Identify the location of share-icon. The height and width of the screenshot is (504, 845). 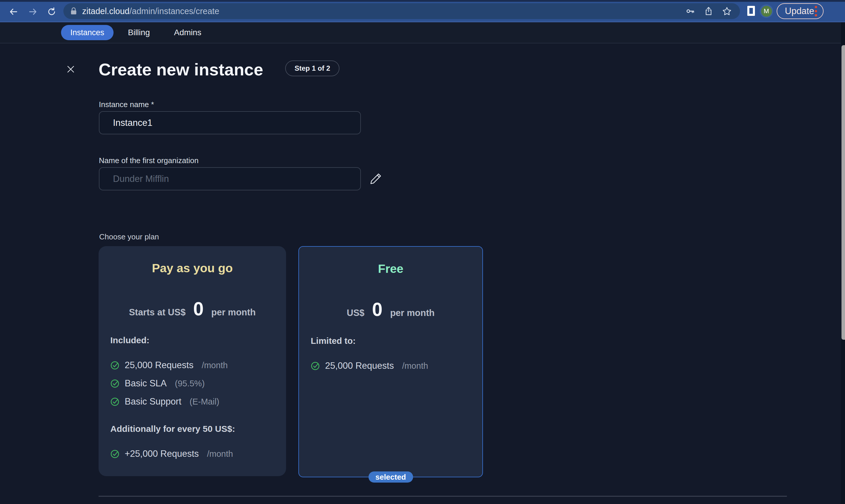
(708, 11).